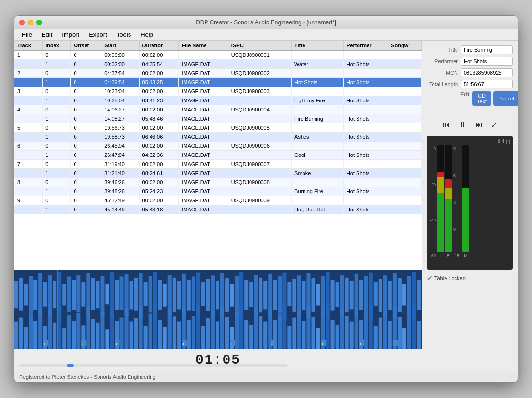 Image resolution: width=532 pixels, height=398 pixels. I want to click on table-cell: 00:00:00, so click(120, 55).